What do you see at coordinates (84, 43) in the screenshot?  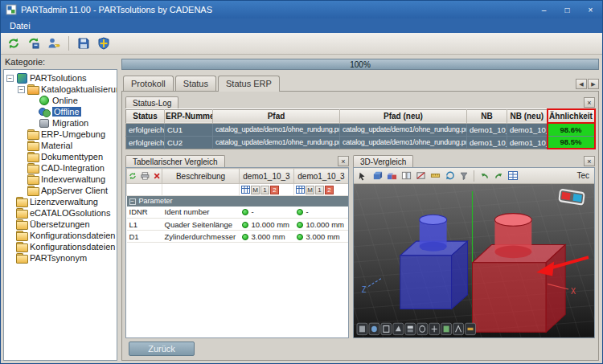 I see `save-button` at bounding box center [84, 43].